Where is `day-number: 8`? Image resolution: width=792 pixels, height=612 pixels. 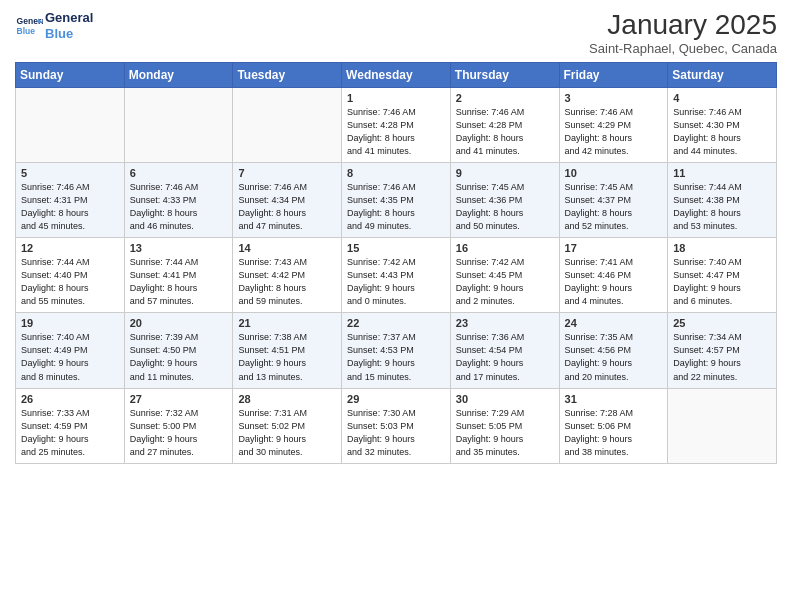 day-number: 8 is located at coordinates (396, 173).